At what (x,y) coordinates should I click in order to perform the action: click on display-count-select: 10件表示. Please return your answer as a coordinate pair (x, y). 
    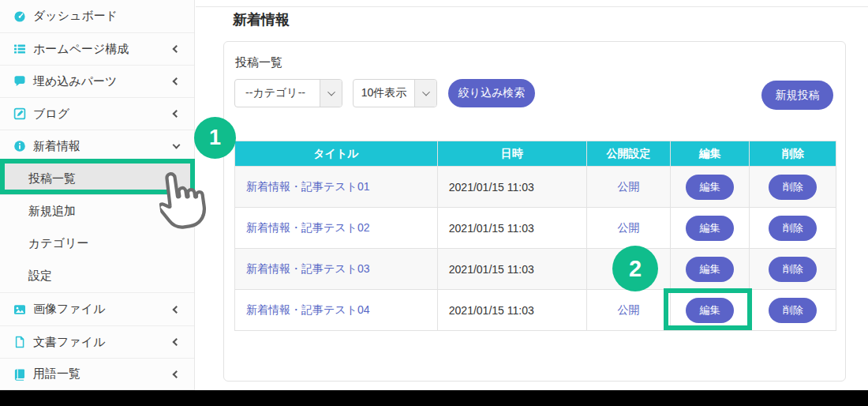
    Looking at the image, I should click on (395, 93).